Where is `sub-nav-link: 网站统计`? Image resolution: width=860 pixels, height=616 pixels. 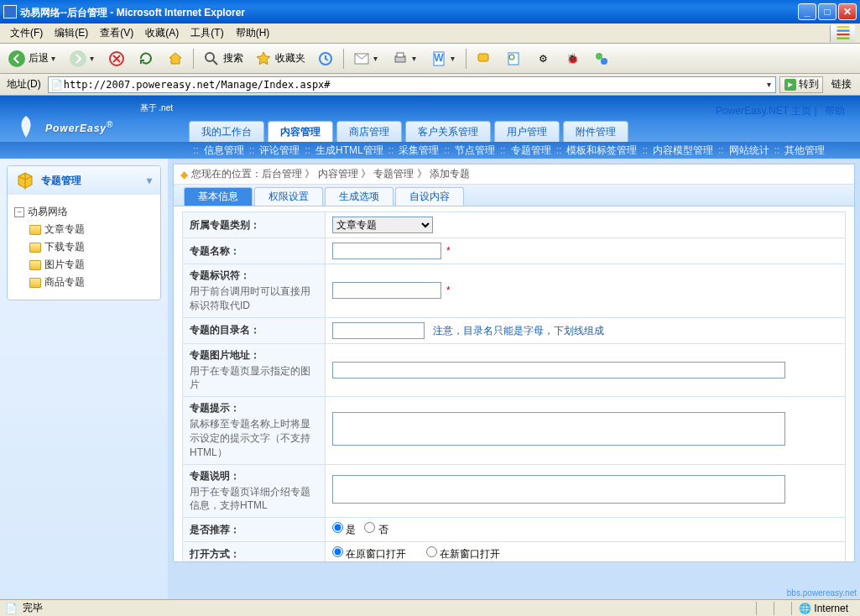
sub-nav-link: 网站统计 is located at coordinates (749, 151).